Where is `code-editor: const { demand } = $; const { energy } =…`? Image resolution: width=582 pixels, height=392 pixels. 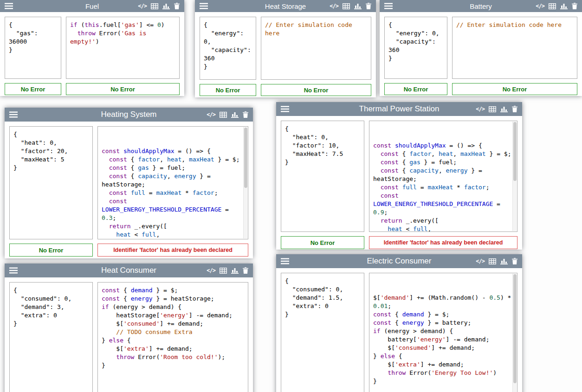 code-editor: const { demand } = $; const { energy } =… is located at coordinates (173, 328).